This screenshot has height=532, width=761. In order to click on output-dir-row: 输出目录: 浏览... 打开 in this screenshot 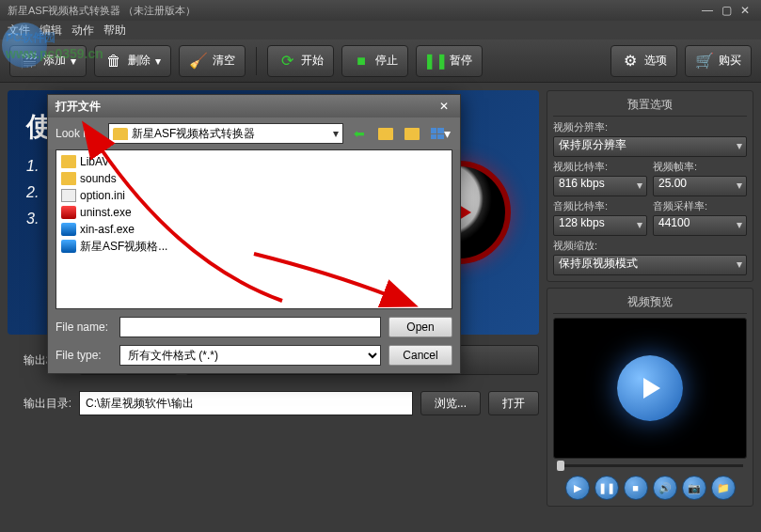, I will do `click(273, 403)`.